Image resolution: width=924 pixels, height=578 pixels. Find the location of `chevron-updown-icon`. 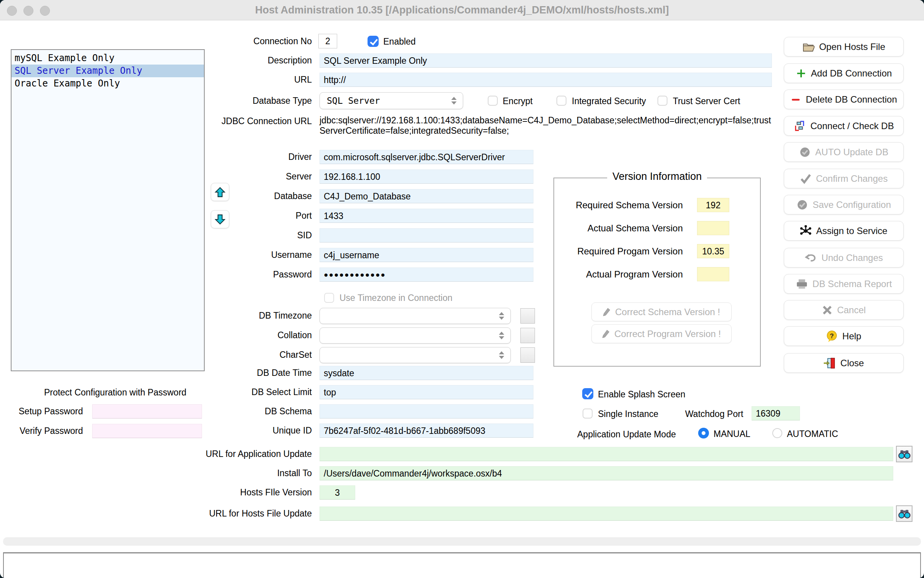

chevron-updown-icon is located at coordinates (502, 336).